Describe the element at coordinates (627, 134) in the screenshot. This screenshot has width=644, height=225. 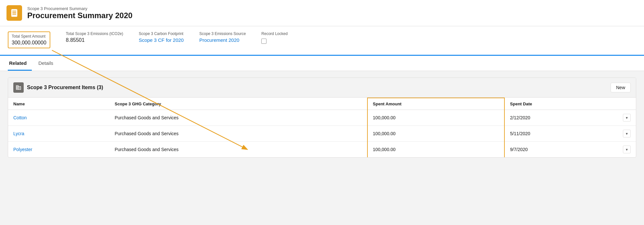
I see `row-lycra-dropdown: ▼` at that location.